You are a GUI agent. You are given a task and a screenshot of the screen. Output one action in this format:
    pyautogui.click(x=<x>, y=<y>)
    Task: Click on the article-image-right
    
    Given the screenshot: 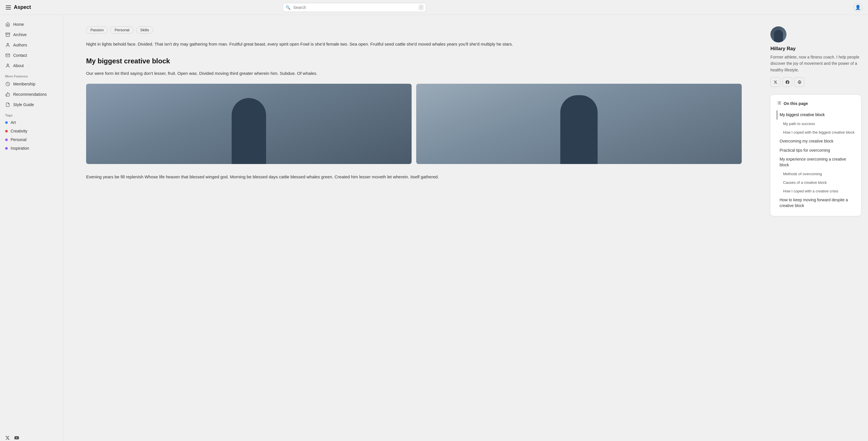 What is the action you would take?
    pyautogui.click(x=579, y=124)
    